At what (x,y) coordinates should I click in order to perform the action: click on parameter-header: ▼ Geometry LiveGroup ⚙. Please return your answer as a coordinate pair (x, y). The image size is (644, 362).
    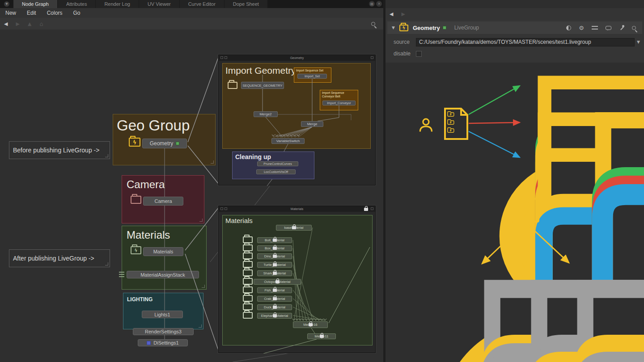
    Looking at the image, I should click on (515, 28).